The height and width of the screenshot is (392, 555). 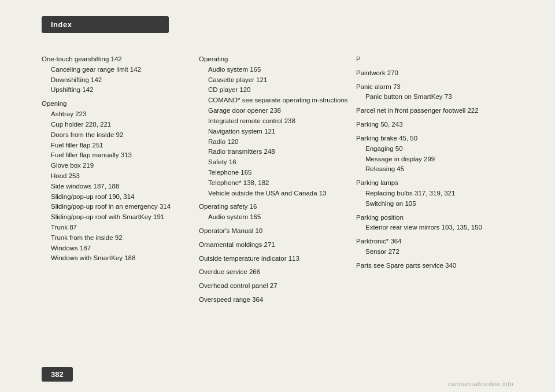 What do you see at coordinates (117, 146) in the screenshot?
I see `index-entry: Fuel filler flap 251` at bounding box center [117, 146].